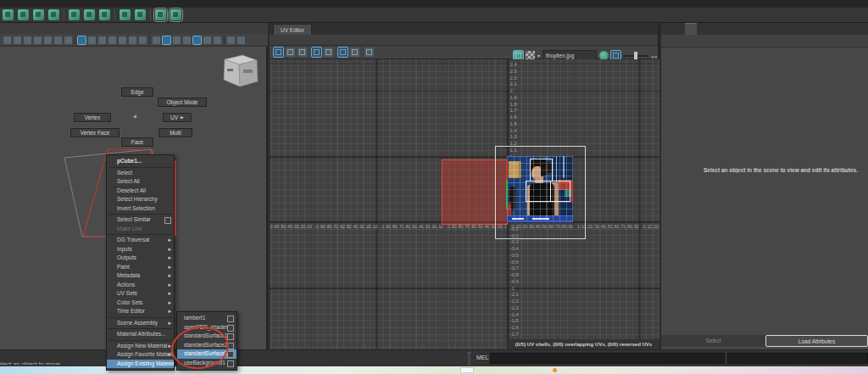 The width and height of the screenshot is (868, 374). Describe the element at coordinates (102, 41) in the screenshot. I see `resolution-gate-icon` at that location.